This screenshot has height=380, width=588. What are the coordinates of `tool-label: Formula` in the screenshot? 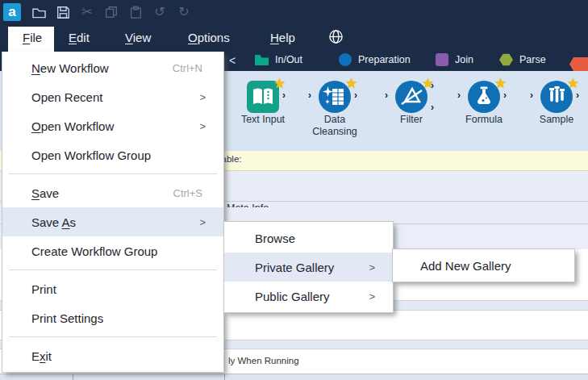 It's located at (484, 119).